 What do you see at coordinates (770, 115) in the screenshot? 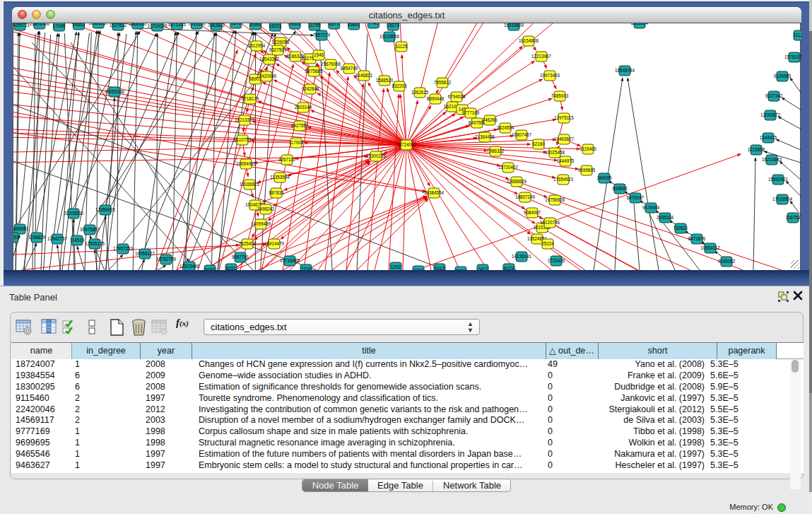
I see `svg-text: 12093872` at bounding box center [770, 115].